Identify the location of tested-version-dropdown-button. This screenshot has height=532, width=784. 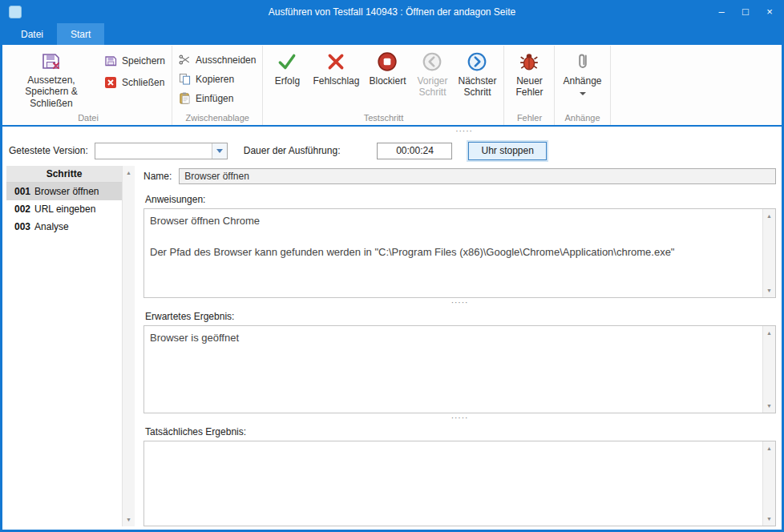
(220, 151).